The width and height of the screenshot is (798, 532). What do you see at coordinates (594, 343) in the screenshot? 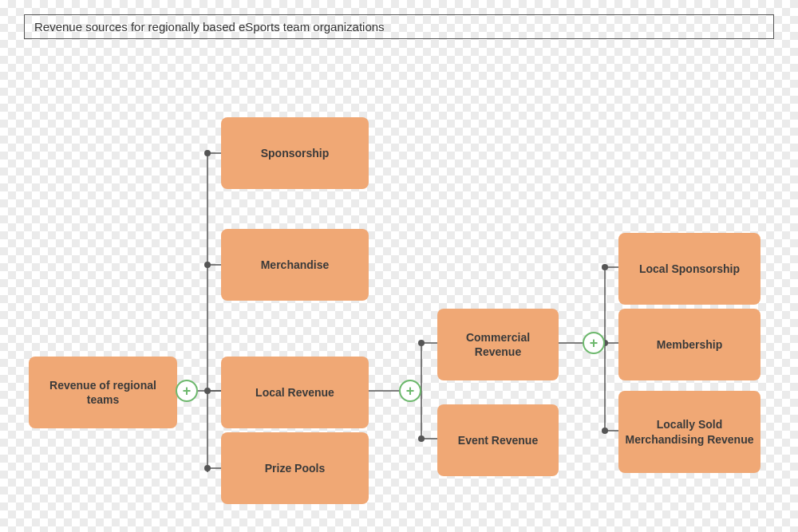
I see `plus-node-3: +` at bounding box center [594, 343].